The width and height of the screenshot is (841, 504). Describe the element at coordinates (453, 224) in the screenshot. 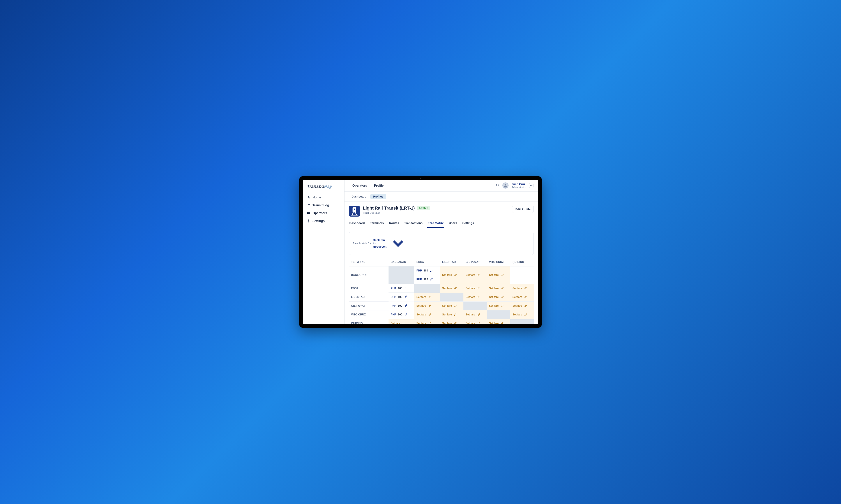

I see `tab-users: Users` at that location.